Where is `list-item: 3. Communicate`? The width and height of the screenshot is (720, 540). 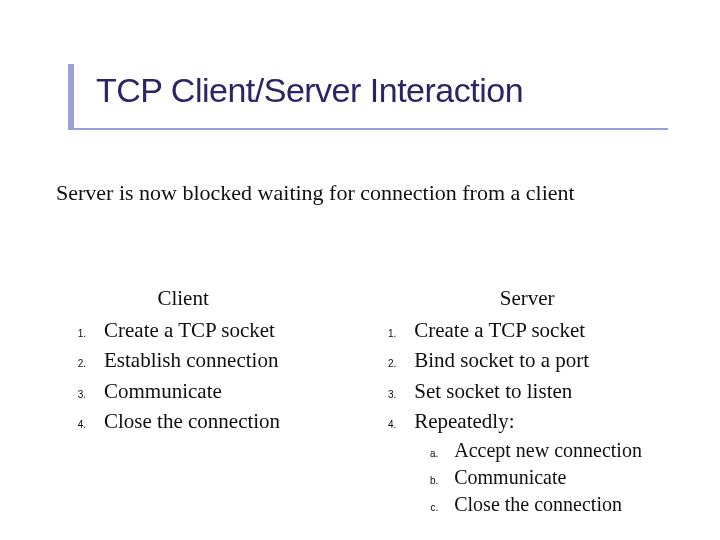 list-item: 3. Communicate is located at coordinates (183, 391).